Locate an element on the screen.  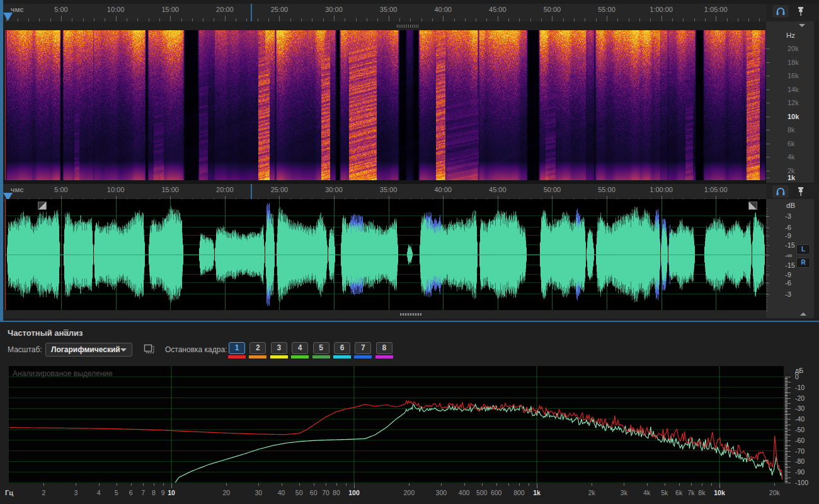
db-label: -6 is located at coordinates (788, 227).